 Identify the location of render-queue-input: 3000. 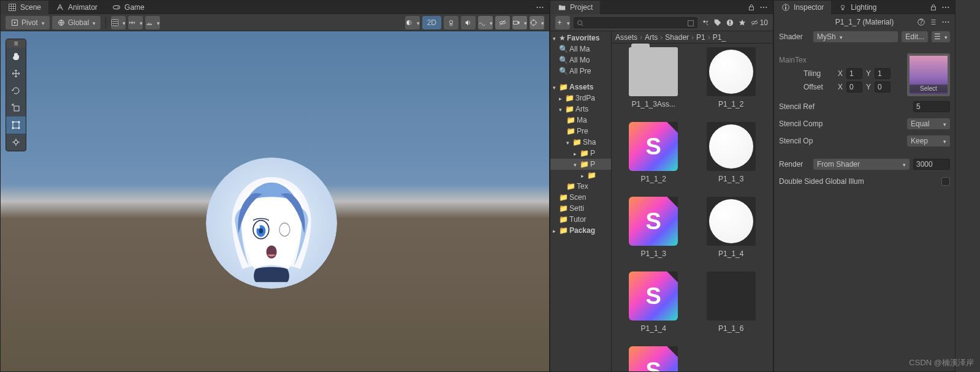
(932, 164).